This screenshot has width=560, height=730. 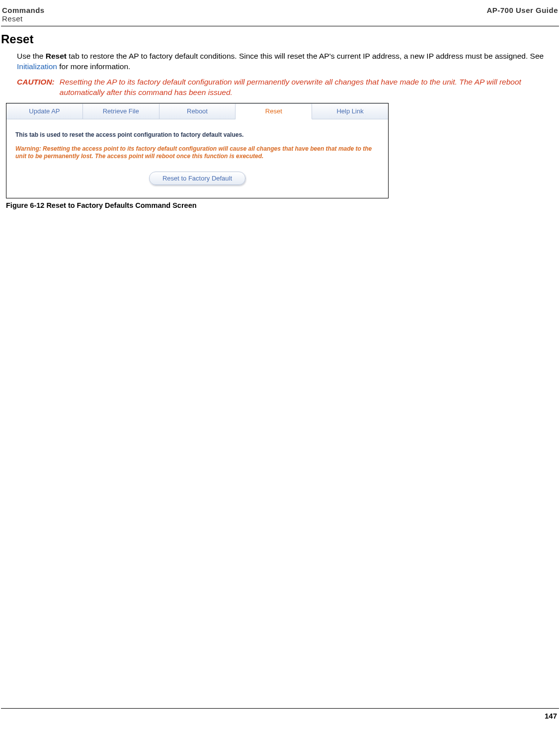 I want to click on tab-warning: Warning: Resetting the access point to i…, so click(x=197, y=153).